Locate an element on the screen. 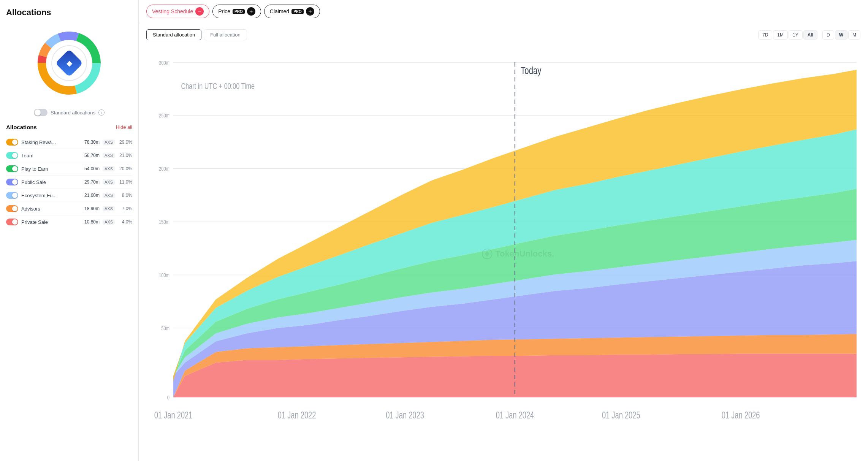 The image size is (868, 461). interval-w-button: W is located at coordinates (841, 35).